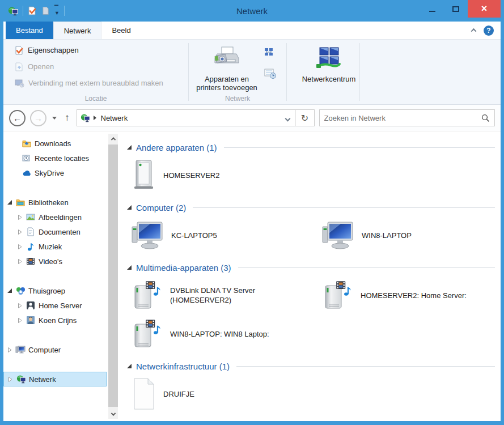 The width and height of the screenshot is (504, 425). Describe the element at coordinates (311, 207) in the screenshot. I see `group-header: Computer (2)` at that location.